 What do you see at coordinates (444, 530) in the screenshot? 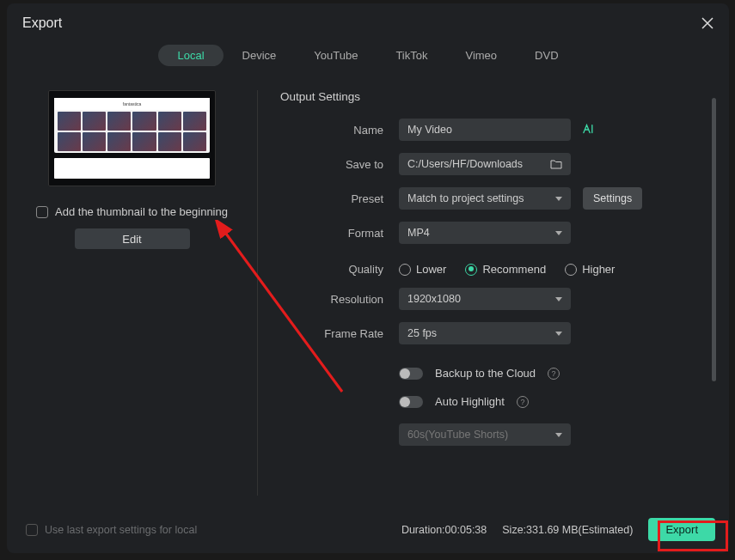
I see `duration-info: Duration:00:05:38` at bounding box center [444, 530].